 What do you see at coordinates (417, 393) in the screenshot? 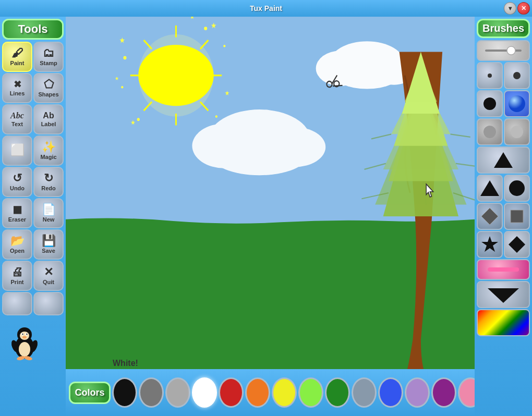
I see `color-purple` at bounding box center [417, 393].